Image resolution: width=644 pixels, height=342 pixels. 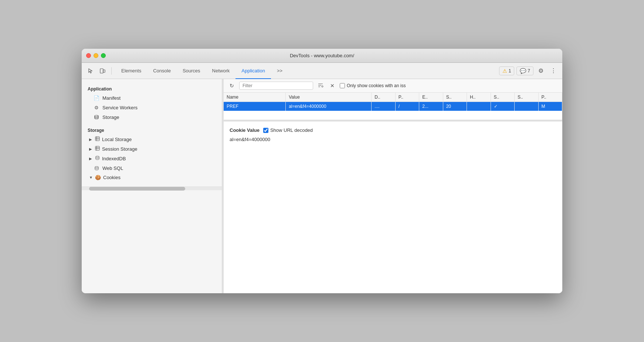 What do you see at coordinates (321, 86) in the screenshot?
I see `filter-options-button` at bounding box center [321, 86].